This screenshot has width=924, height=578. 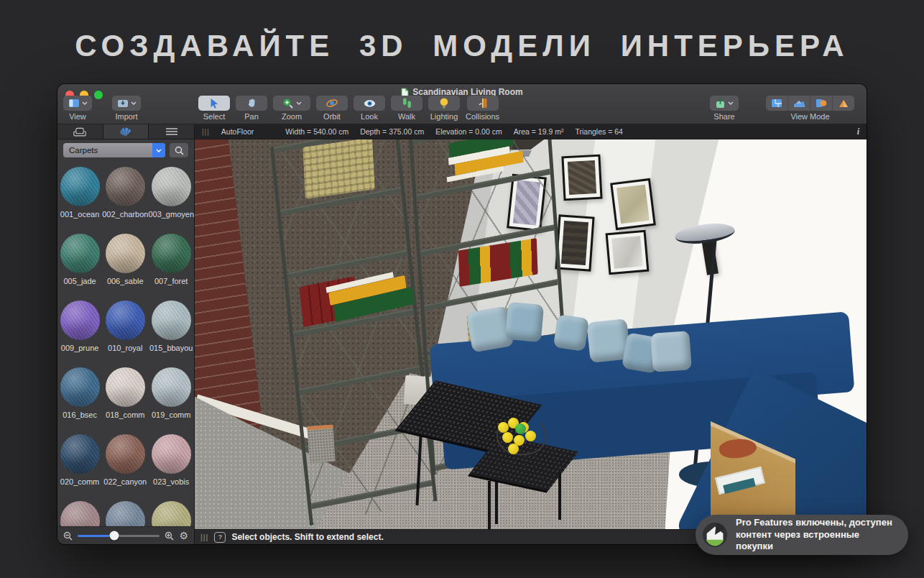 What do you see at coordinates (349, 108) in the screenshot?
I see `tool-group: Select Pan Zoom` at bounding box center [349, 108].